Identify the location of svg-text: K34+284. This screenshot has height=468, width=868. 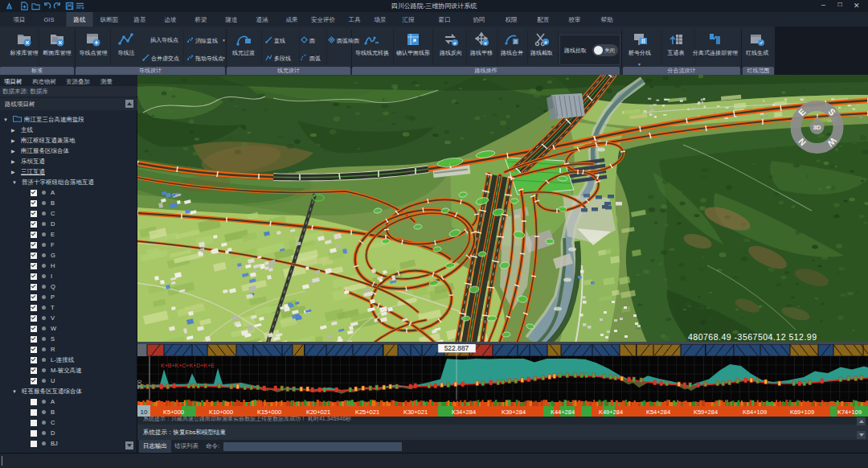
(464, 412).